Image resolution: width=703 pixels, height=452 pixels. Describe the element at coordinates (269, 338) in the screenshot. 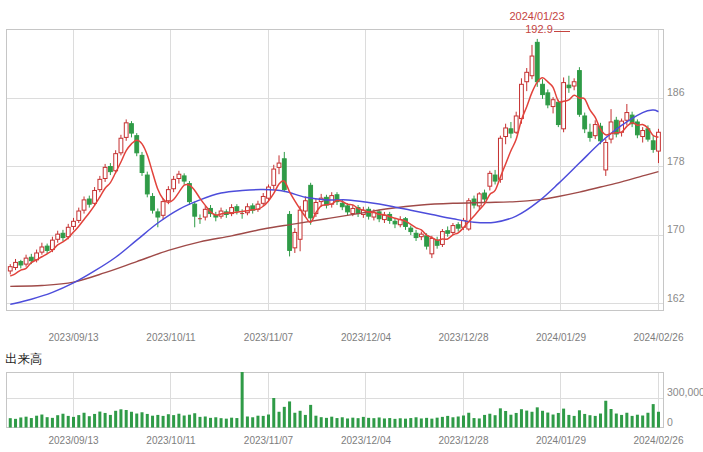

I see `price-x-axis-label: 2023/11/07` at that location.